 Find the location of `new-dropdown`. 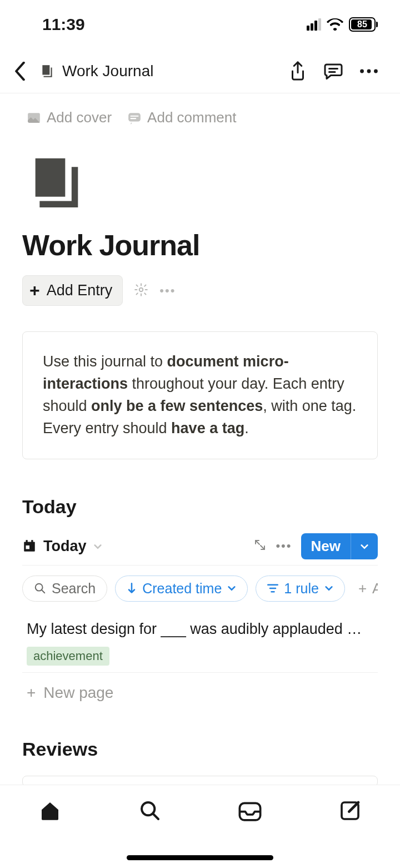

new-dropdown is located at coordinates (364, 546).